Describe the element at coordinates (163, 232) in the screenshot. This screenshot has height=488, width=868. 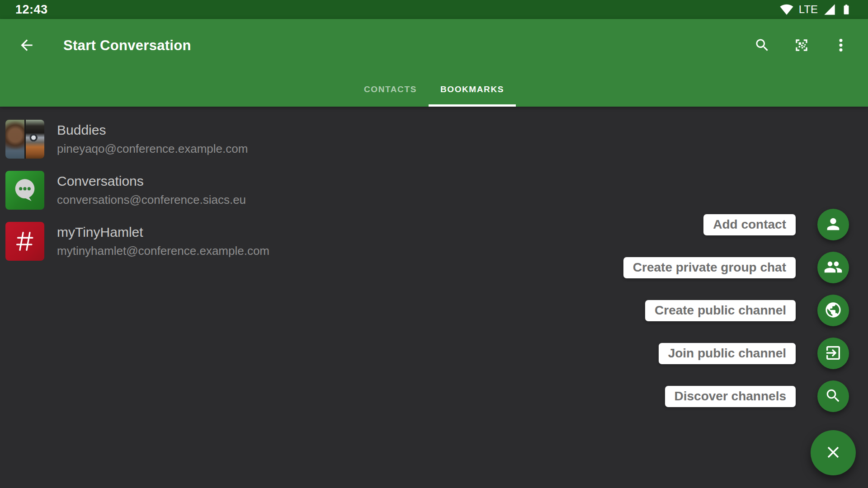
I see `bookmark-name: myTinyHamlet` at that location.